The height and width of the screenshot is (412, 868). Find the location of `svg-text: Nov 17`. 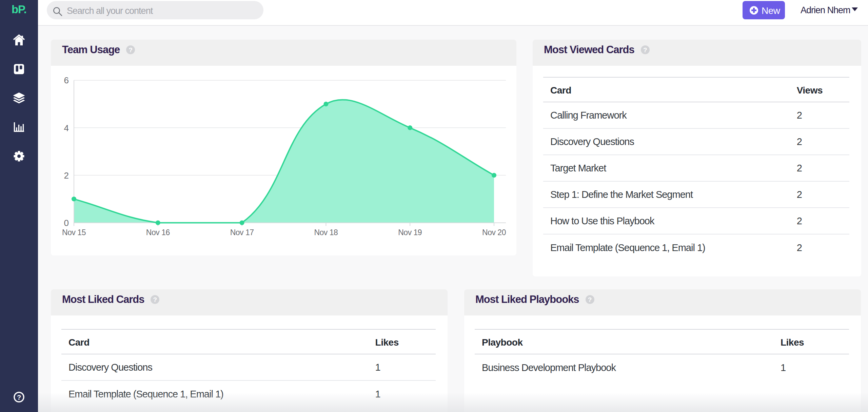

svg-text: Nov 17 is located at coordinates (242, 232).